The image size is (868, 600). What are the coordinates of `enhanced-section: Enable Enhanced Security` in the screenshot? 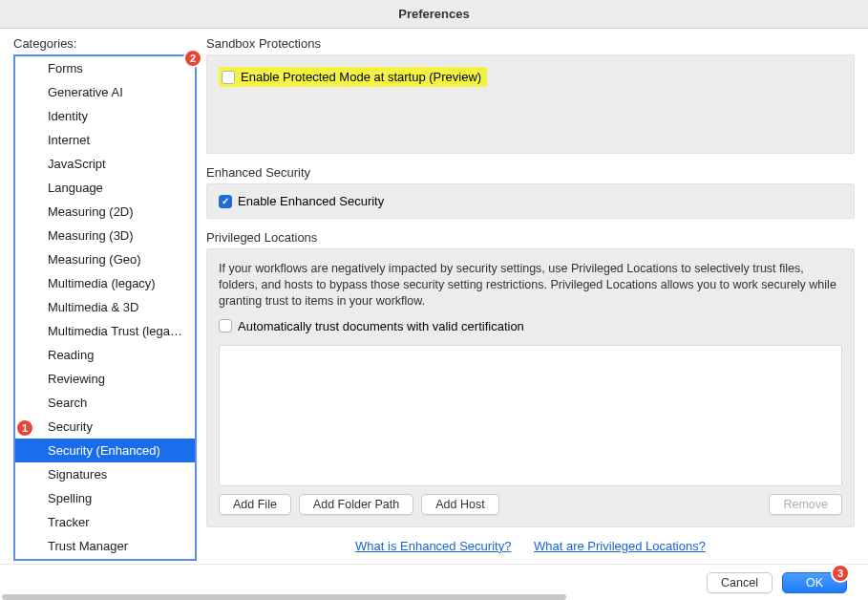 It's located at (531, 201).